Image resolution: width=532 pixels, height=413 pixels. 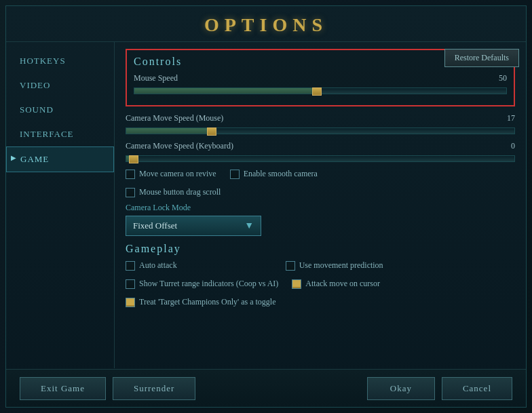 What do you see at coordinates (193, 226) in the screenshot?
I see `camera-lock-dropdown: Fixed Offset ▼` at bounding box center [193, 226].